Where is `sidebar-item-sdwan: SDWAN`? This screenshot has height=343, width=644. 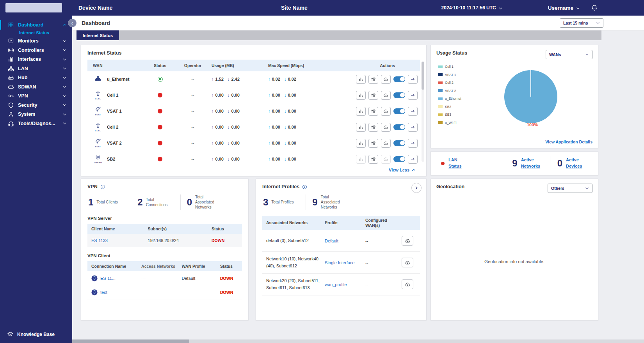 sidebar-item-sdwan: SDWAN is located at coordinates (36, 87).